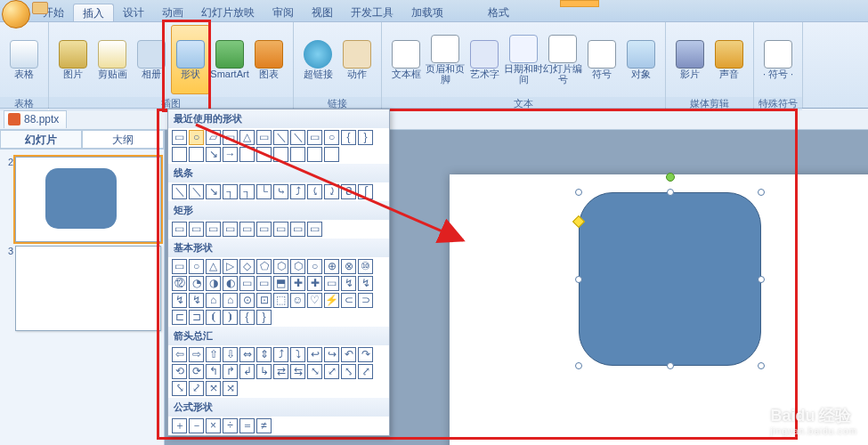  I want to click on shape-glyph-icon: △, so click(214, 267).